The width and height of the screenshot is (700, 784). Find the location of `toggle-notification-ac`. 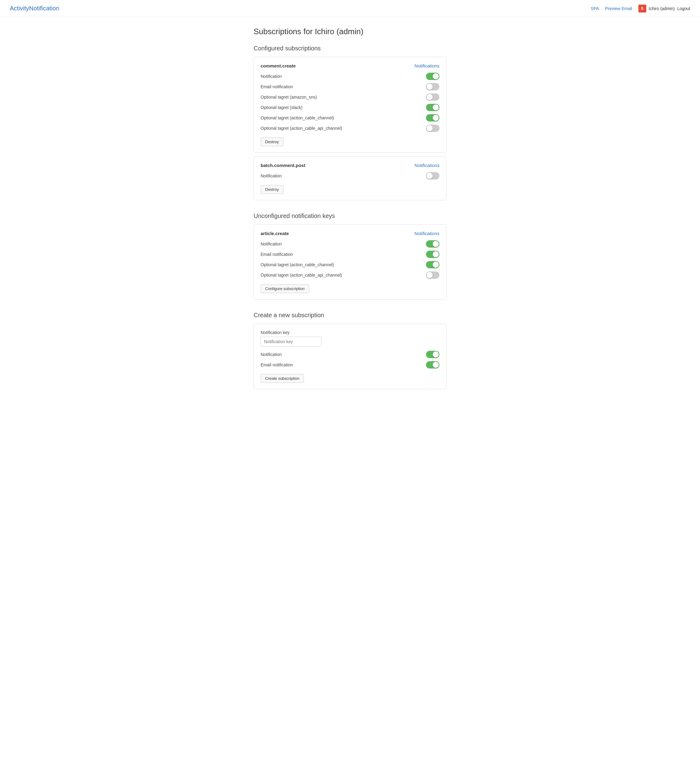

toggle-notification-ac is located at coordinates (433, 244).